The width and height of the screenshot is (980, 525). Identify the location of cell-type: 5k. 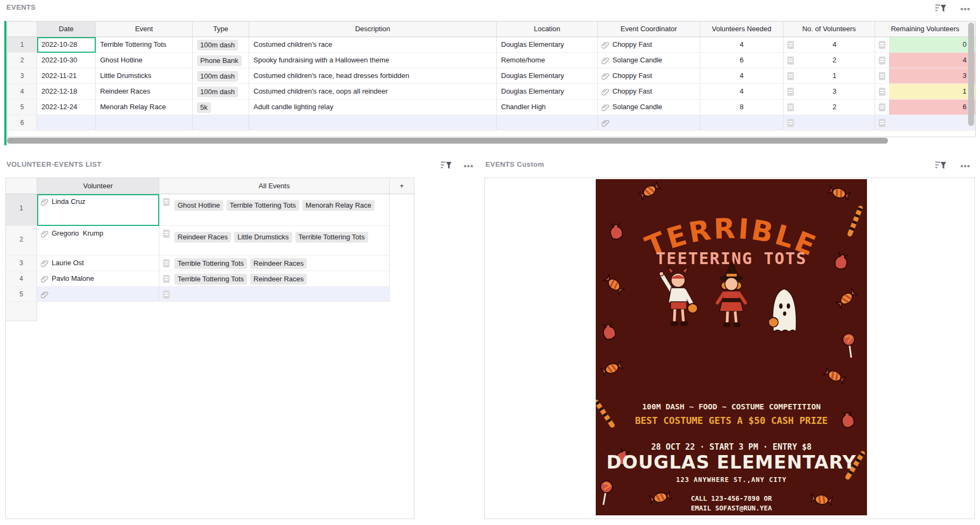
(221, 108).